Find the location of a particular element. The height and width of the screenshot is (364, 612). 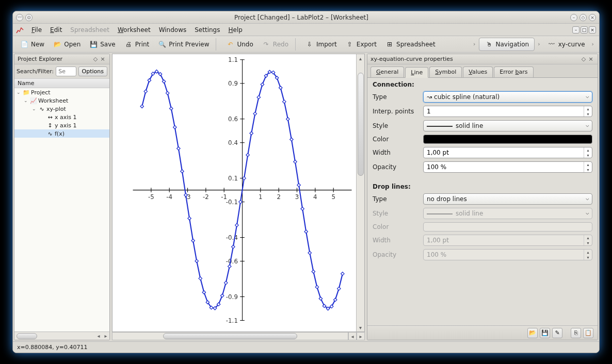

plot-vscrollbar: ▴▾ is located at coordinates (360, 193).